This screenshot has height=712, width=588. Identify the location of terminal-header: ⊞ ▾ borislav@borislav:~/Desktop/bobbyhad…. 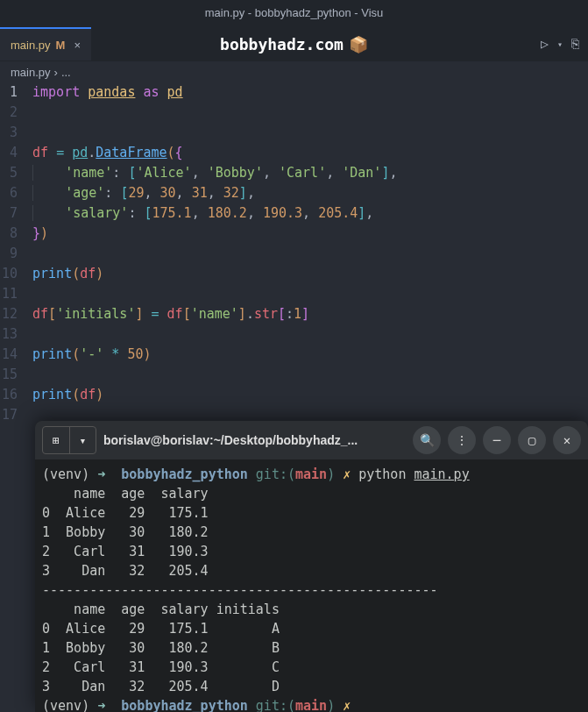
(312, 440).